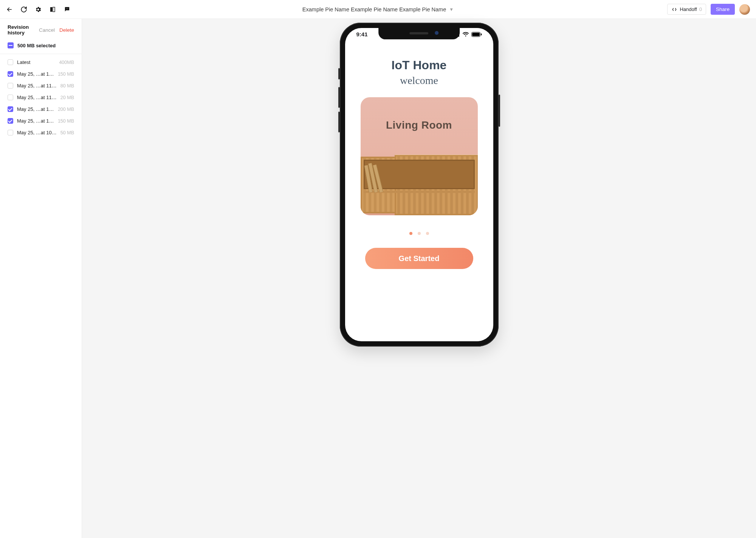 Image resolution: width=756 pixels, height=538 pixels. Describe the element at coordinates (24, 9) in the screenshot. I see `refresh-icon` at that location.